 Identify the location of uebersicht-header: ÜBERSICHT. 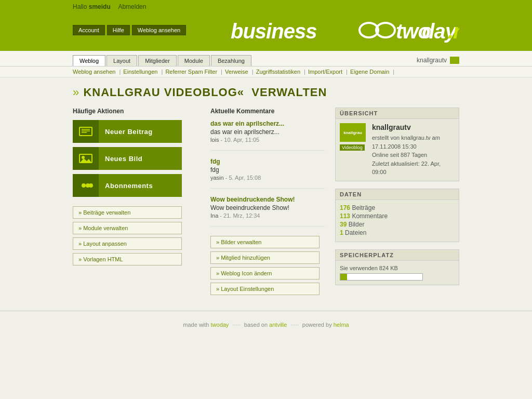
(397, 113).